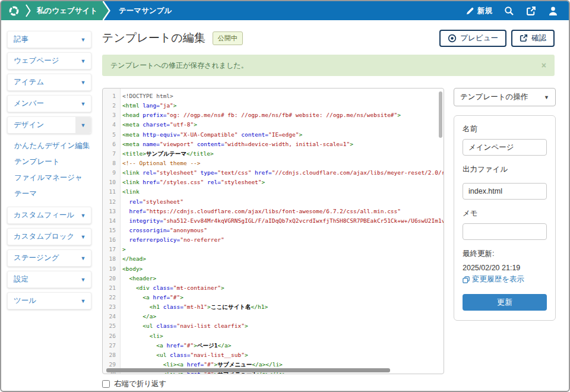  What do you see at coordinates (49, 170) in the screenshot?
I see `sidebar-submenu: かんたんデザイン編集テンプレートファイルマネージャテーマ` at bounding box center [49, 170].